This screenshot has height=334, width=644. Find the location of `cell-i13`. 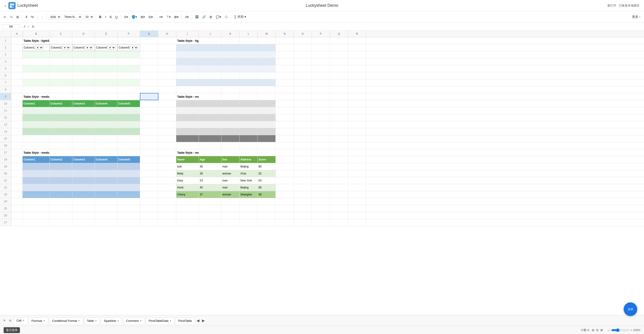

cell-i13 is located at coordinates (188, 125).